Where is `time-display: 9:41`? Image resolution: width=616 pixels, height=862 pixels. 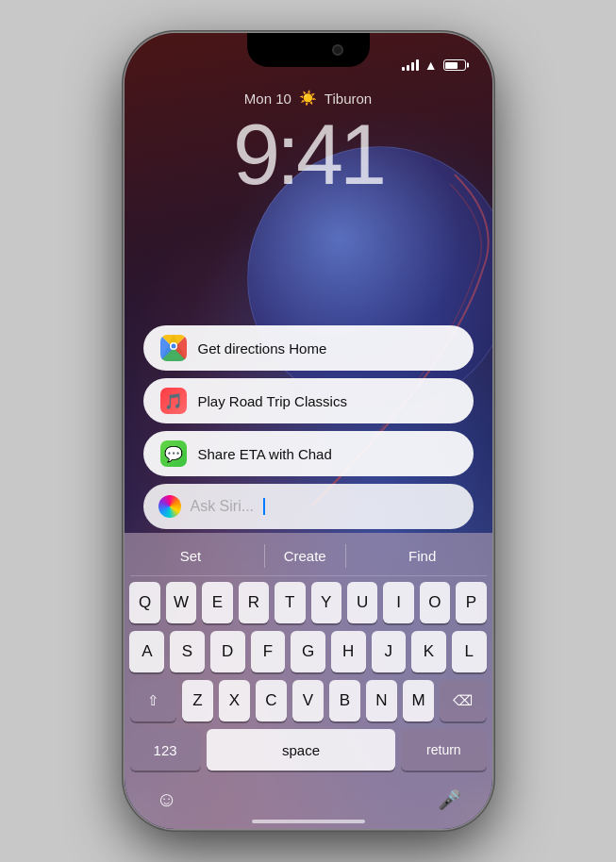
time-display: 9:41 is located at coordinates (308, 155).